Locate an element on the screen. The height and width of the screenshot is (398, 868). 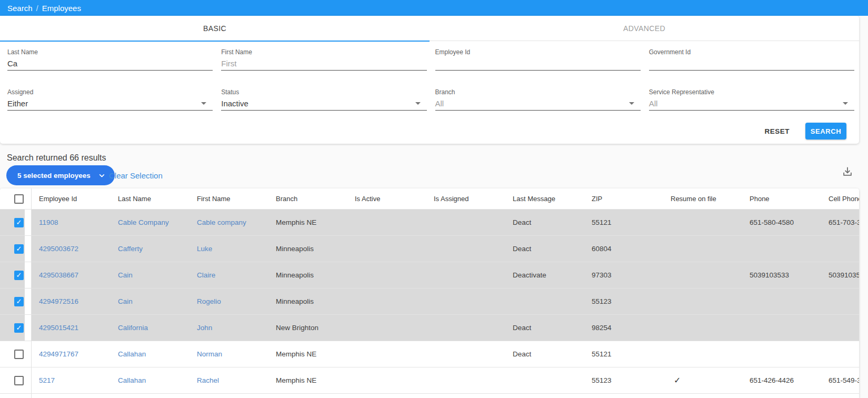
service-representative-value: All is located at coordinates (654, 103).